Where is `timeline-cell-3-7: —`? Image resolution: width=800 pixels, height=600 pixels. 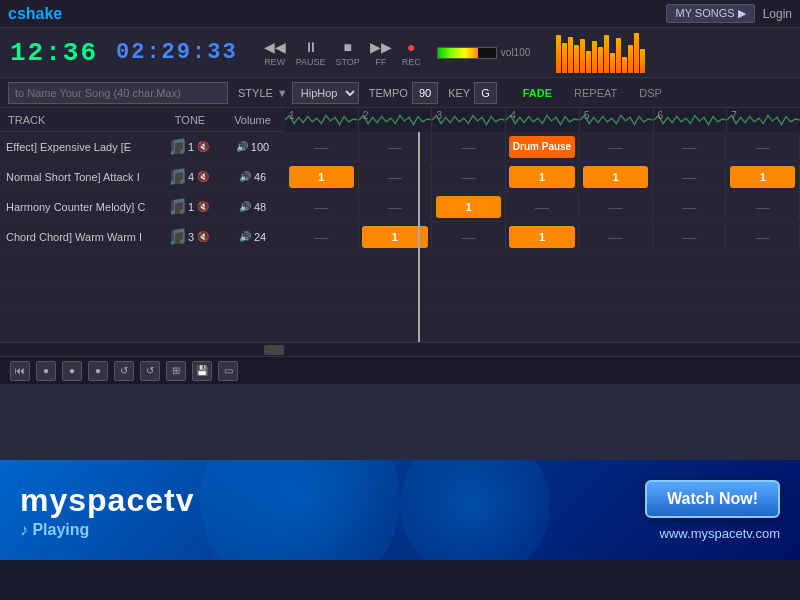 timeline-cell-3-7: — is located at coordinates (763, 207).